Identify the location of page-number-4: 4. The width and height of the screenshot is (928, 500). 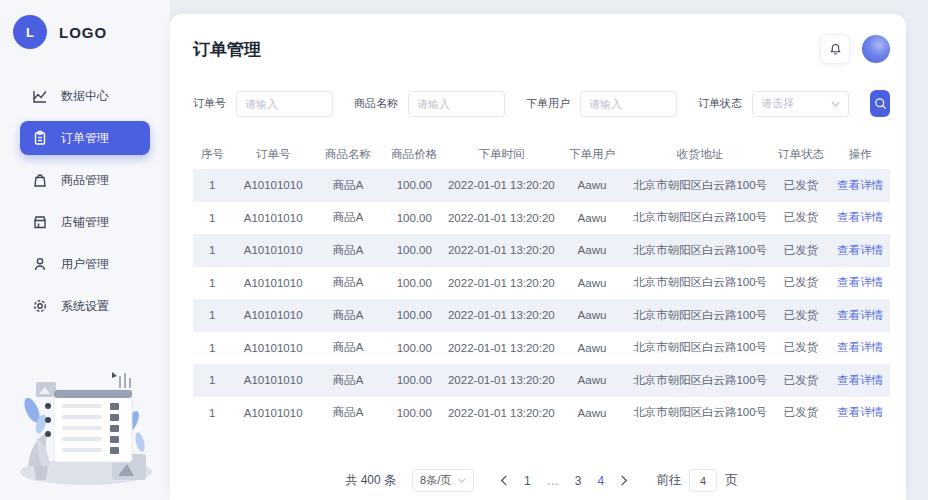
(600, 481).